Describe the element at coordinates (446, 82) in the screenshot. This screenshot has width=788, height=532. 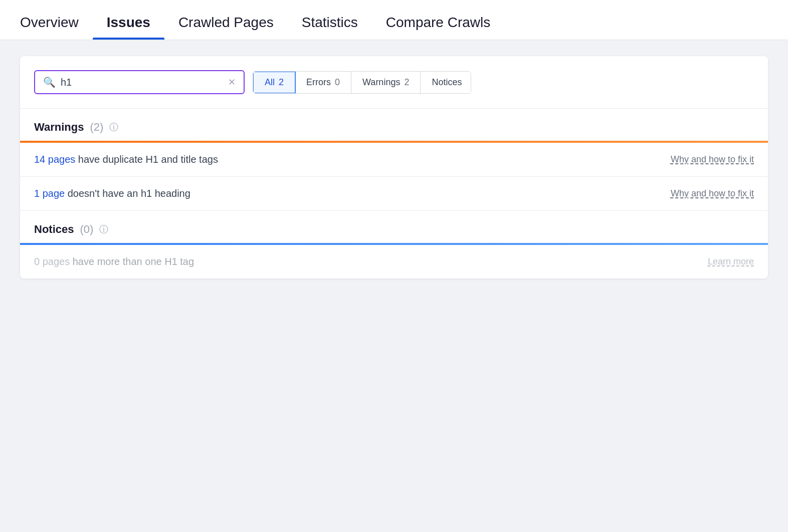
I see `filter-notices-button: Notices` at that location.